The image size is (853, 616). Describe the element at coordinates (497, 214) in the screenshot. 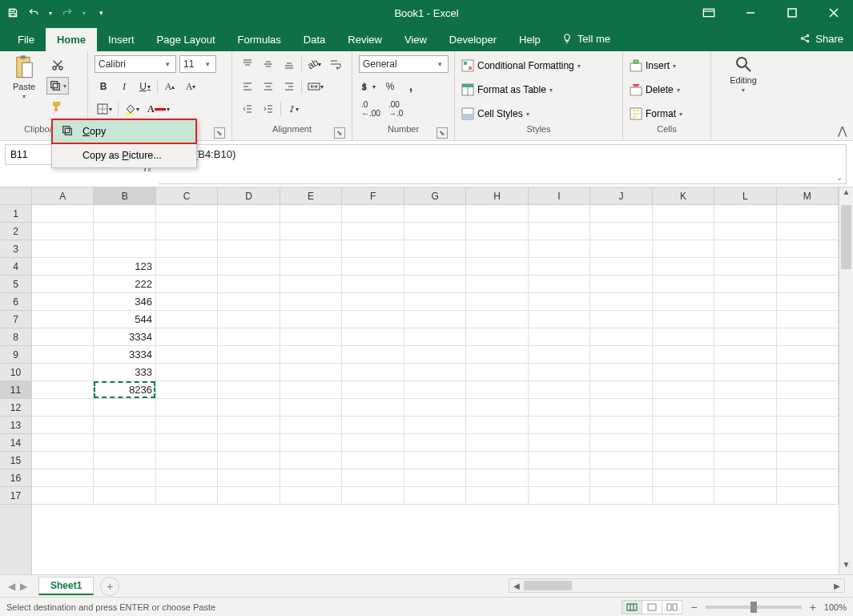

I see `cell-H1` at that location.